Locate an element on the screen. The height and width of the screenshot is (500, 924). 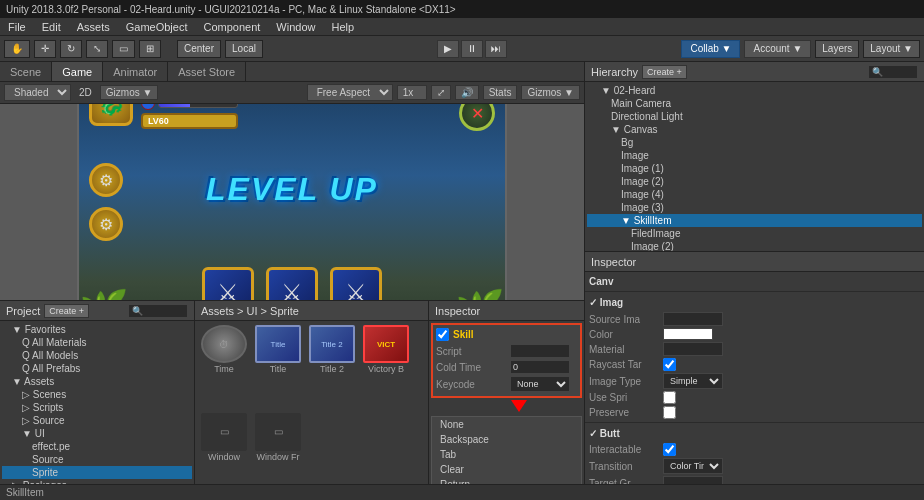
hierarchy-search is located at coordinates (893, 72).